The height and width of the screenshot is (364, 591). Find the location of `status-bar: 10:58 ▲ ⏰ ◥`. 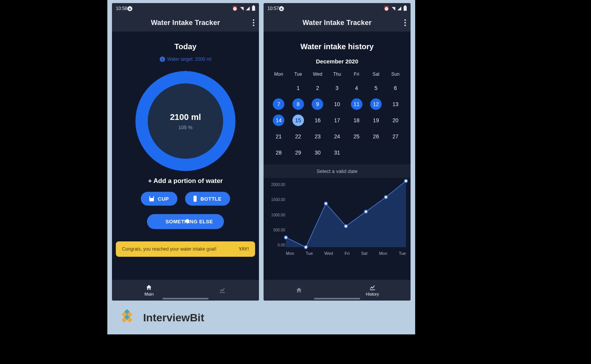

status-bar: 10:58 ▲ ⏰ ◥ is located at coordinates (185, 8).